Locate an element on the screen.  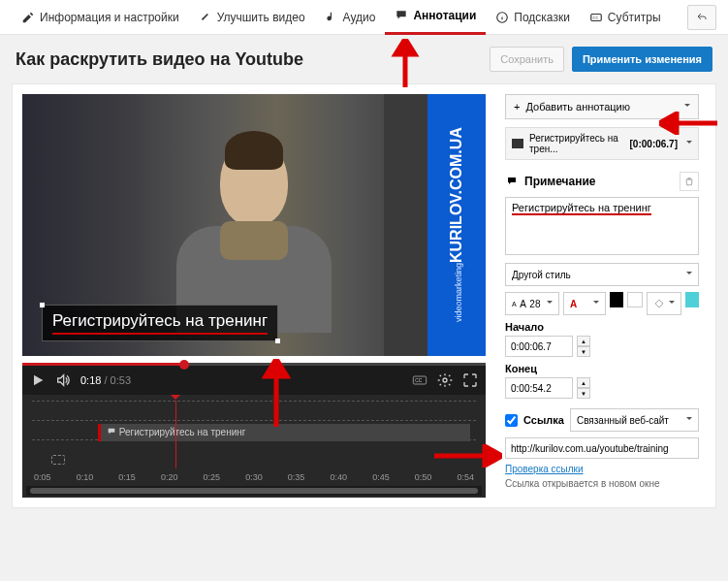
timeline: Регистрируйтесь на тренинг 0:050:100:150… is located at coordinates (254, 446).